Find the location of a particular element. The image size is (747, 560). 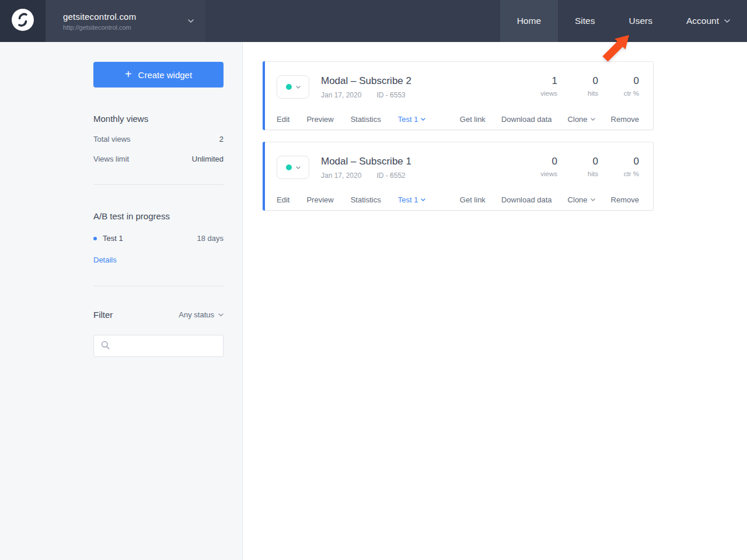

plus-icon: + is located at coordinates (128, 74).